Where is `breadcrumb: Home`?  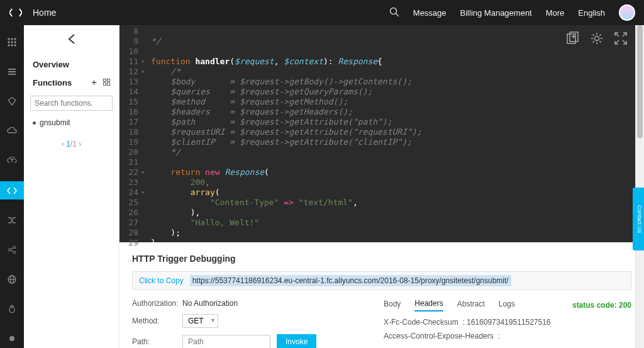 breadcrumb: Home is located at coordinates (211, 13).